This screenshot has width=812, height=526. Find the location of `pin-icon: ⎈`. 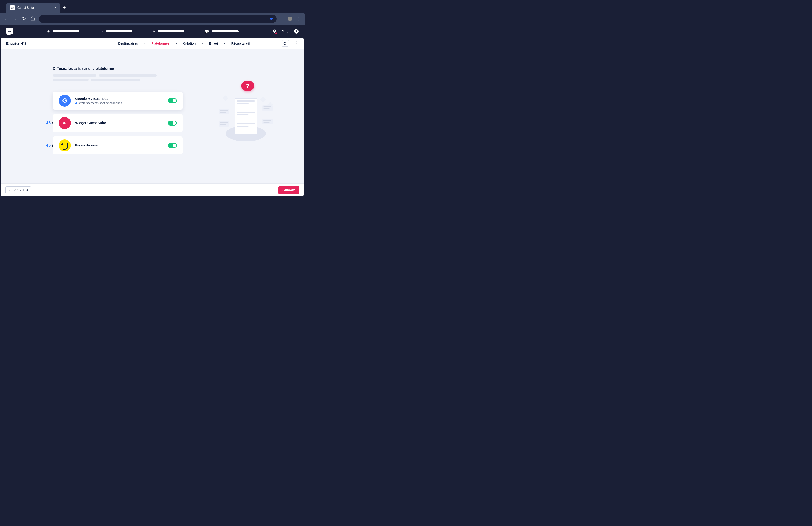

pin-icon: ⎈ is located at coordinates (154, 31).